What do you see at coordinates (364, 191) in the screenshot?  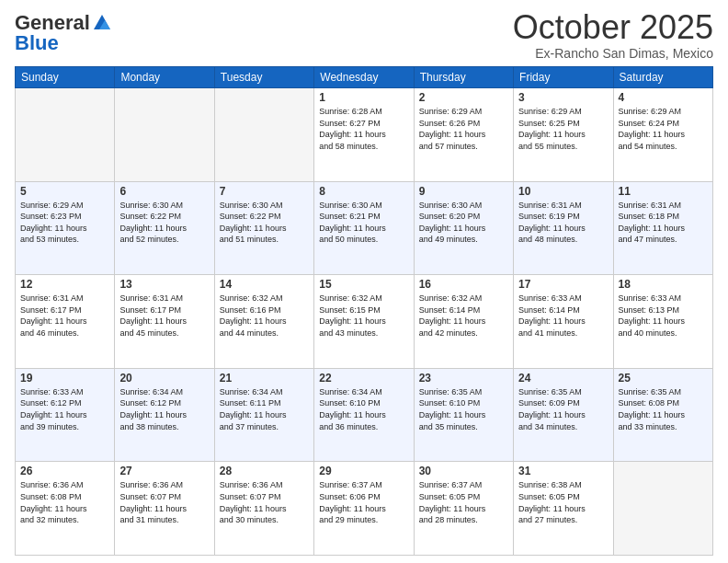 I see `day-number: 8` at bounding box center [364, 191].